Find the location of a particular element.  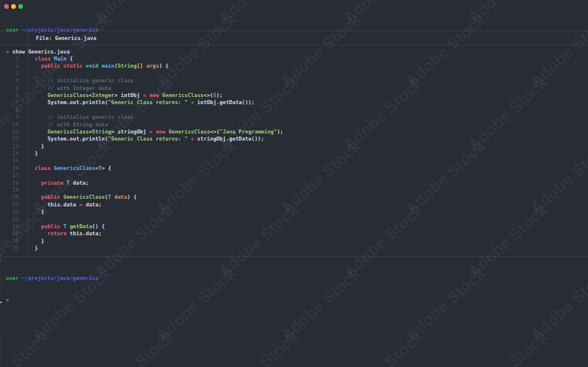

code-line: class GenericsClass<T> { is located at coordinates (312, 168).